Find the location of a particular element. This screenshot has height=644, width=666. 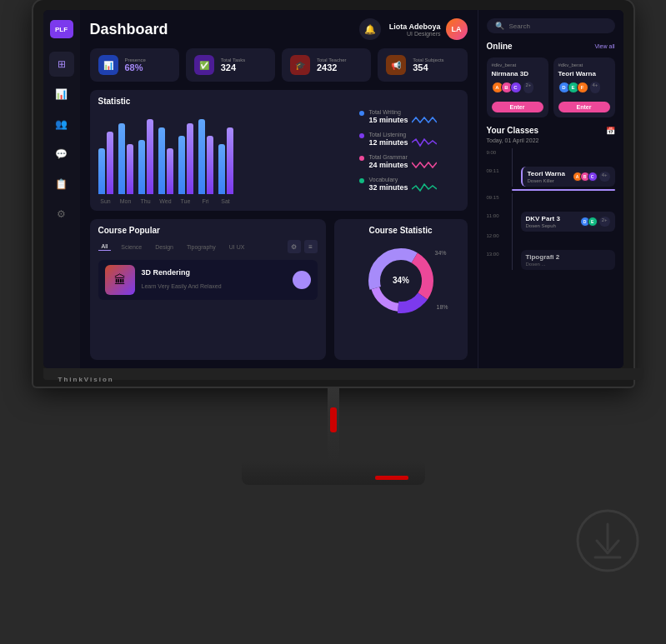

stat-card-teacher: 🎓 Total Teacher 2432 is located at coordinates (327, 65).